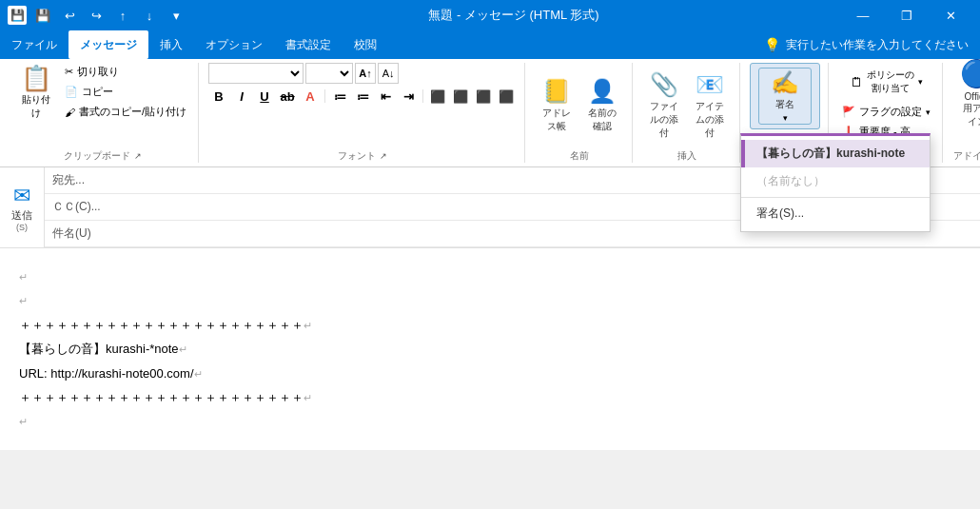 This screenshot has width=980, height=509. What do you see at coordinates (887, 82) in the screenshot?
I see `policy-button: 🗒 ポリシーの割り当て ▾` at bounding box center [887, 82].